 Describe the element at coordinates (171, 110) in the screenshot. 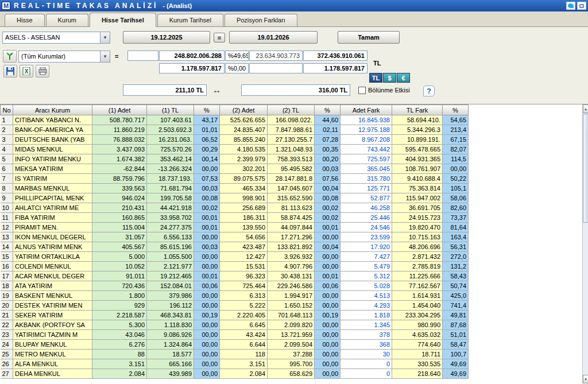

I see `header-cell: (1) TL` at that location.